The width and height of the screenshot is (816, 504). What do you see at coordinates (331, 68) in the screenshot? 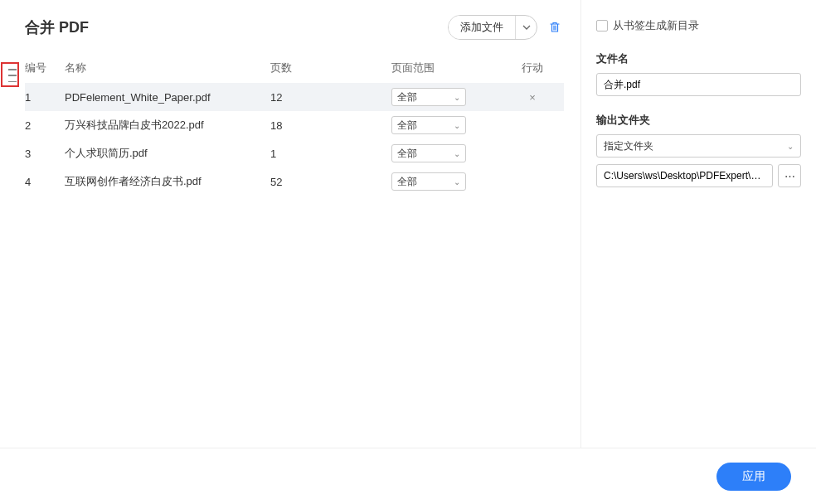
I see `col-header-pages: 页数` at bounding box center [331, 68].